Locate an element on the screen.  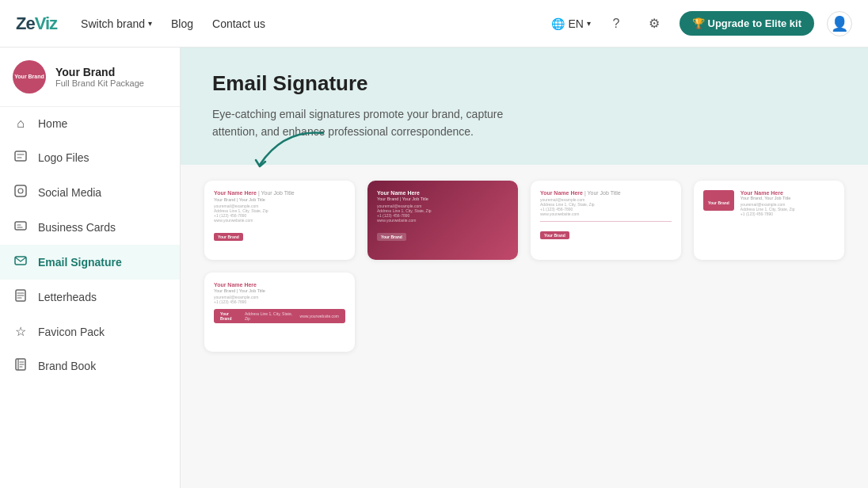
sidebar-item-email-signature-label: Email Signature is located at coordinates (80, 262).